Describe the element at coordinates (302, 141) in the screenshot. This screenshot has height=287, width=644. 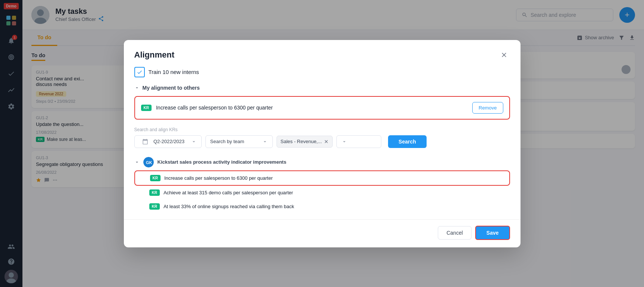
I see `tag-filter-text: Sales - Revenue,...` at that location.